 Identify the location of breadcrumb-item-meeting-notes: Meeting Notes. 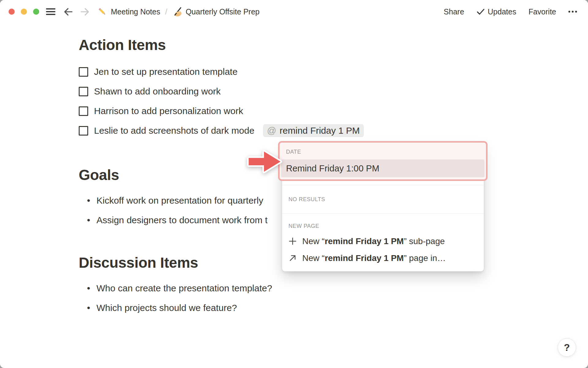
(129, 12).